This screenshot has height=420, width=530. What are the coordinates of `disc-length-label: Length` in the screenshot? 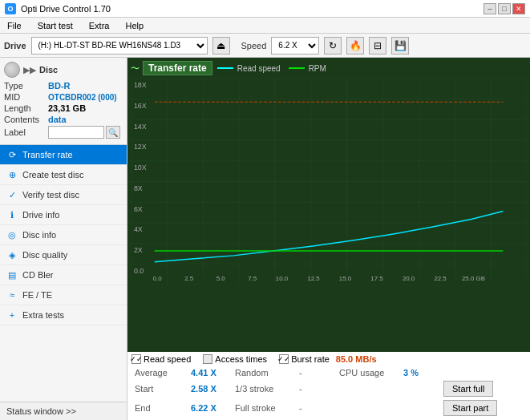 It's located at (26, 108).